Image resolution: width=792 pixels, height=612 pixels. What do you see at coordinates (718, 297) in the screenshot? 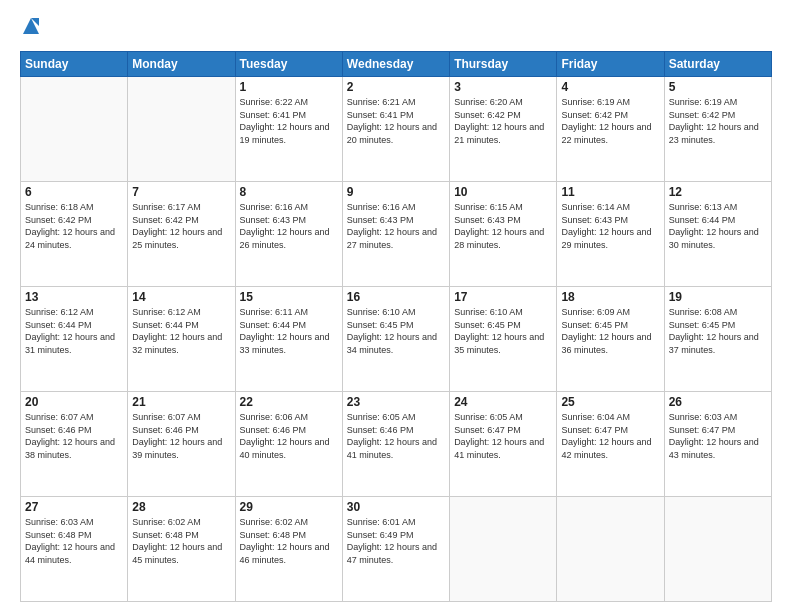
I see `day-number: 19` at bounding box center [718, 297].